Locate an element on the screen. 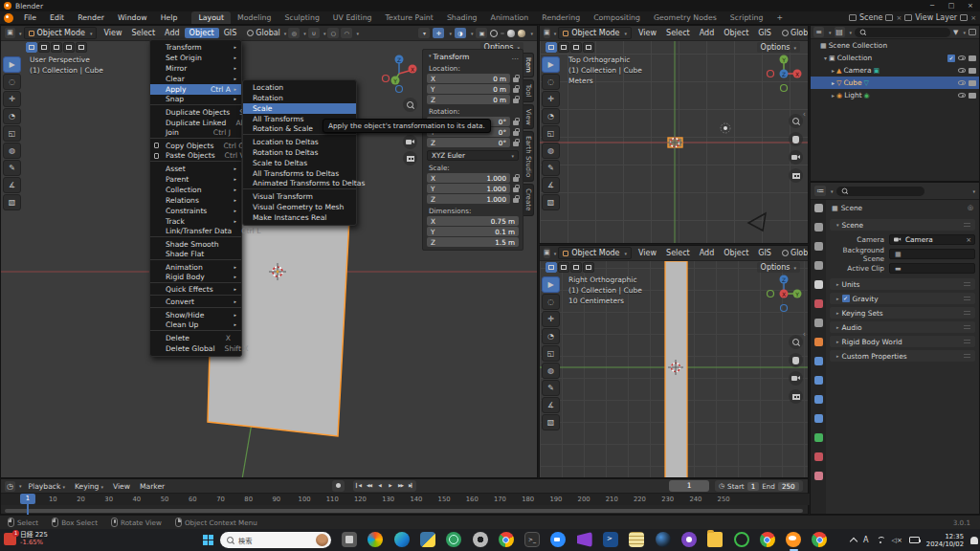 The image size is (980, 551). outliner-row-scene-collection: ▦ Scene Collection is located at coordinates (895, 46).